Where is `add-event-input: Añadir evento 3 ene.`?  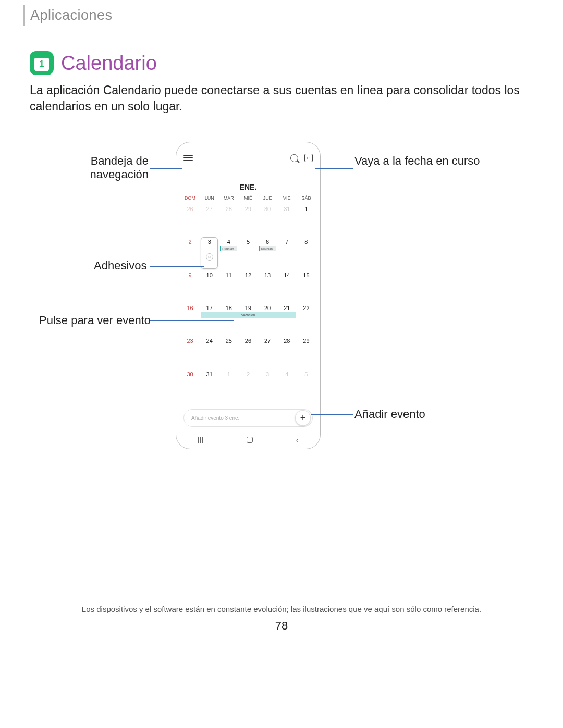 add-event-input: Añadir evento 3 ene. is located at coordinates (248, 418).